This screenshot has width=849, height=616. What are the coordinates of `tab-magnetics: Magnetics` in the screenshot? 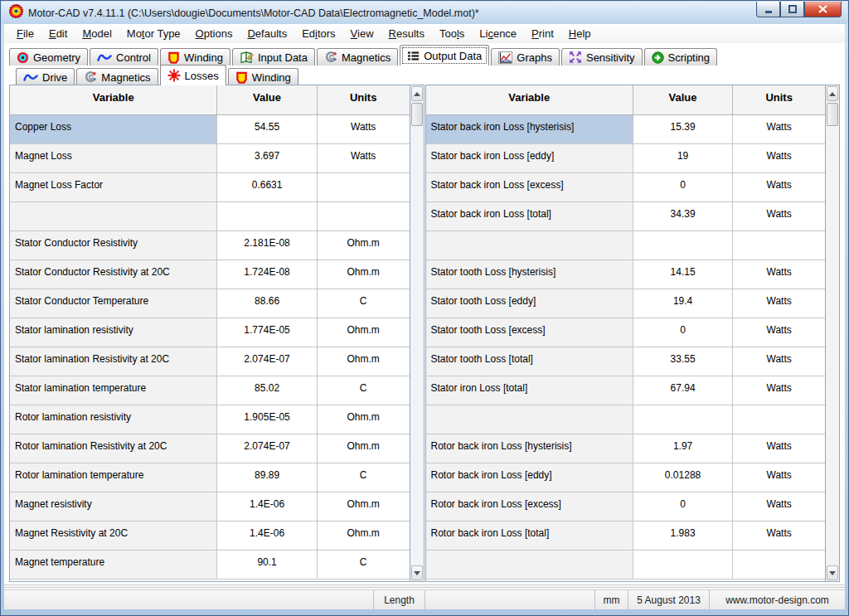 It's located at (357, 56).